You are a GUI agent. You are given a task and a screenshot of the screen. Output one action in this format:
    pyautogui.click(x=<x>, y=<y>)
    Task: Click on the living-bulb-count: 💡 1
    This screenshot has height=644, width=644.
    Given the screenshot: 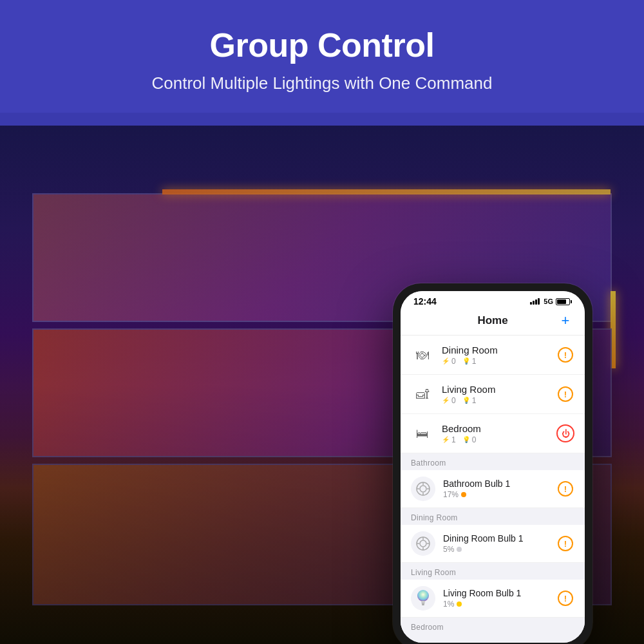 What is the action you would take?
    pyautogui.click(x=469, y=401)
    